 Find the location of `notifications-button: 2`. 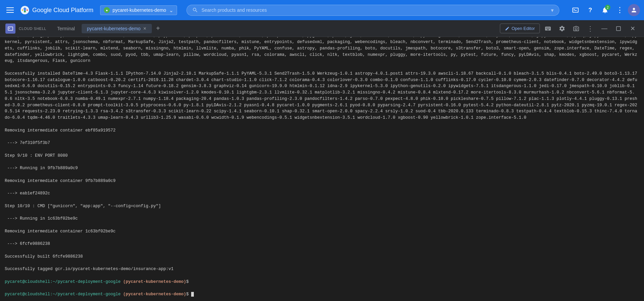

notifications-button: 2 is located at coordinates (605, 10).